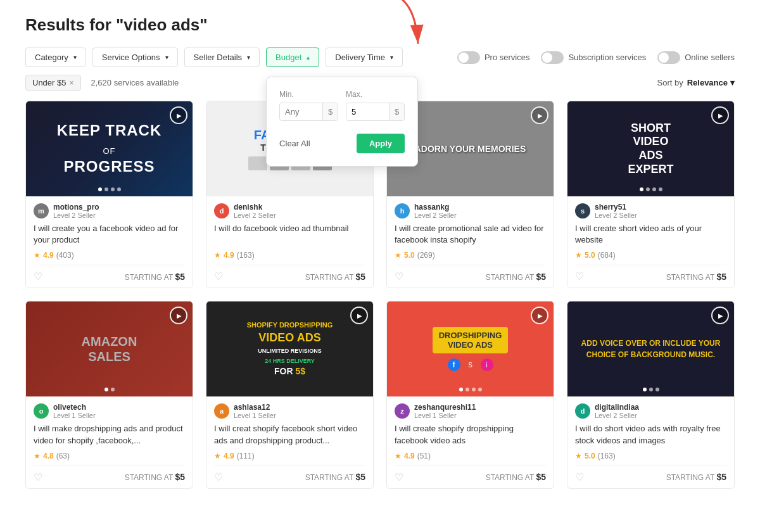 Image resolution: width=760 pixels, height=532 pixels. What do you see at coordinates (109, 411) in the screenshot?
I see `card-5-seller: o olivetech Level 1 Seller` at bounding box center [109, 411].